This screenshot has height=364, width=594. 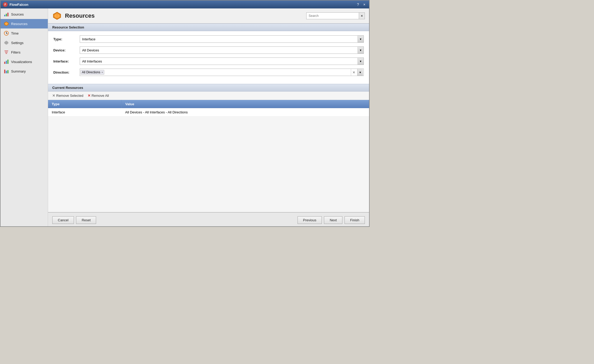 I want to click on titlebar-left: F FlowFalcon, so click(x=16, y=4).